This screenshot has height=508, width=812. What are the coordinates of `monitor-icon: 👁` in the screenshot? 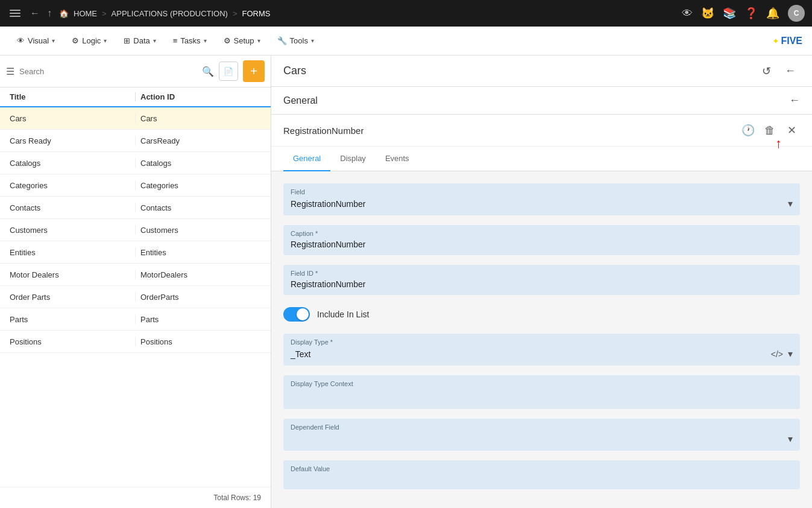 It's located at (687, 13).